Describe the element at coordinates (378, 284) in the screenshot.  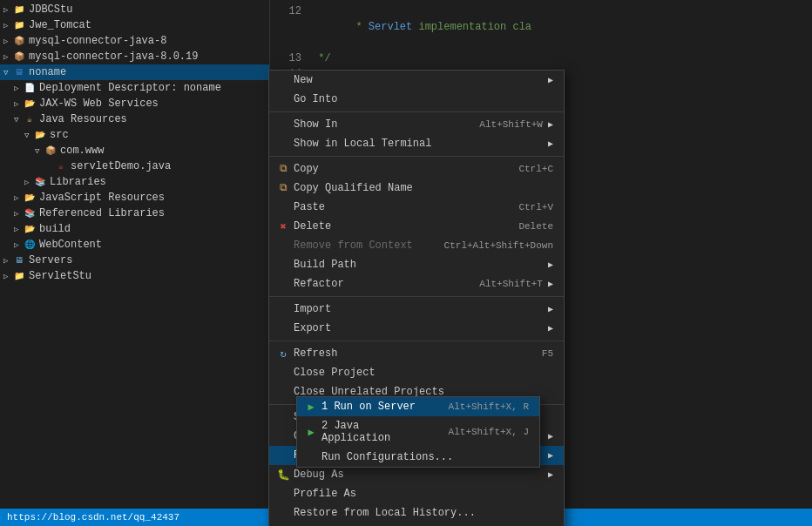
I see `menu-refactor-label: Refactor` at that location.